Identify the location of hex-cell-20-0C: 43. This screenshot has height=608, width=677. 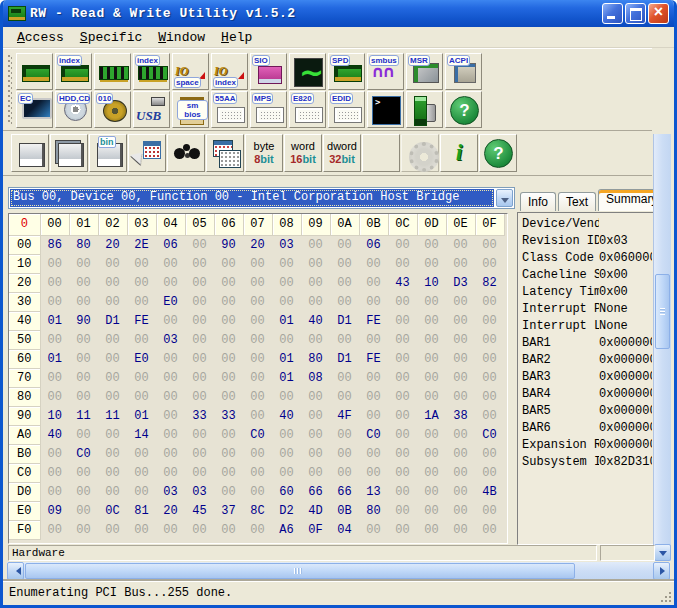
(402, 282).